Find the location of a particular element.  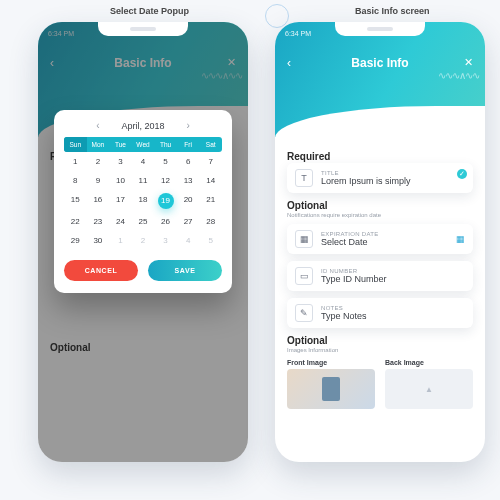

calendar-day: 15 is located at coordinates (76, 201).